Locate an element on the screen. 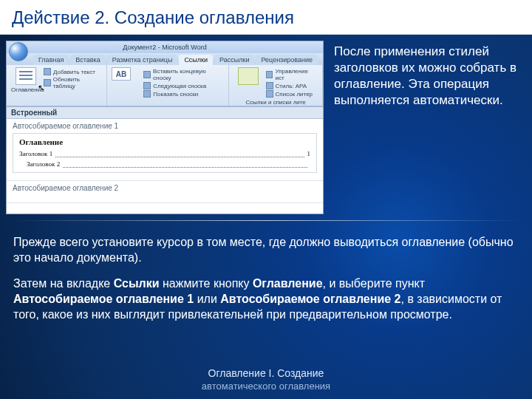 The height and width of the screenshot is (399, 532). manage-sources-button: Управление ист is located at coordinates (292, 75).